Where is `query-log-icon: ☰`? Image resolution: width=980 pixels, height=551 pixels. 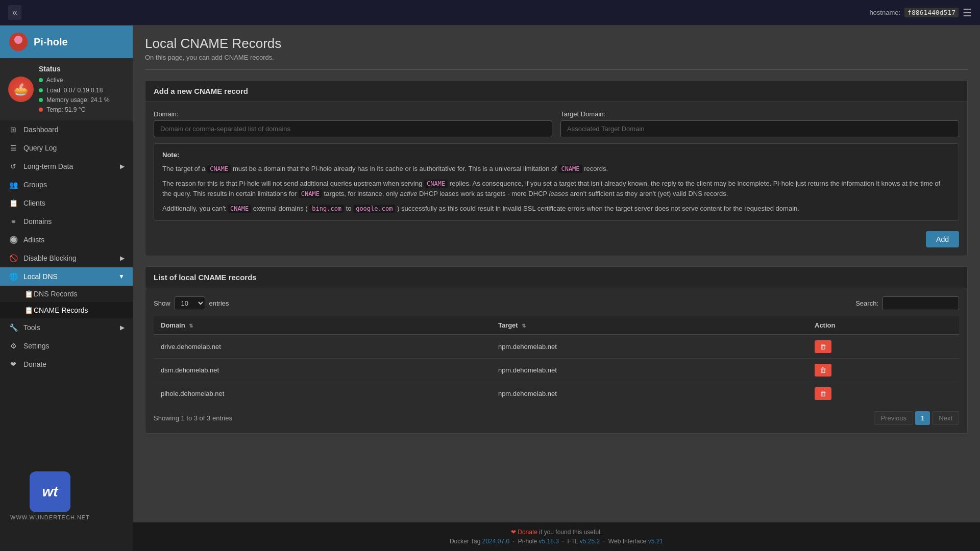
query-log-icon: ☰ is located at coordinates (13, 148).